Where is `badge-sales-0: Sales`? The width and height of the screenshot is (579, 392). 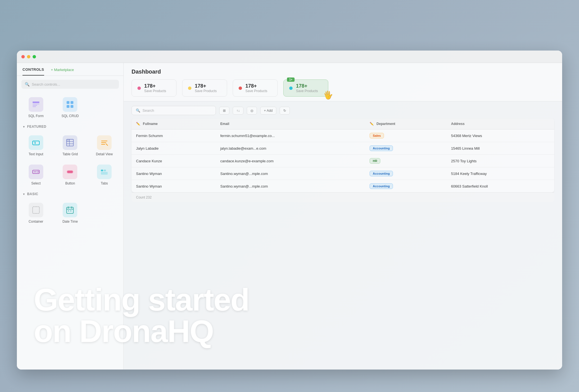 badge-sales-0: Sales is located at coordinates (377, 136).